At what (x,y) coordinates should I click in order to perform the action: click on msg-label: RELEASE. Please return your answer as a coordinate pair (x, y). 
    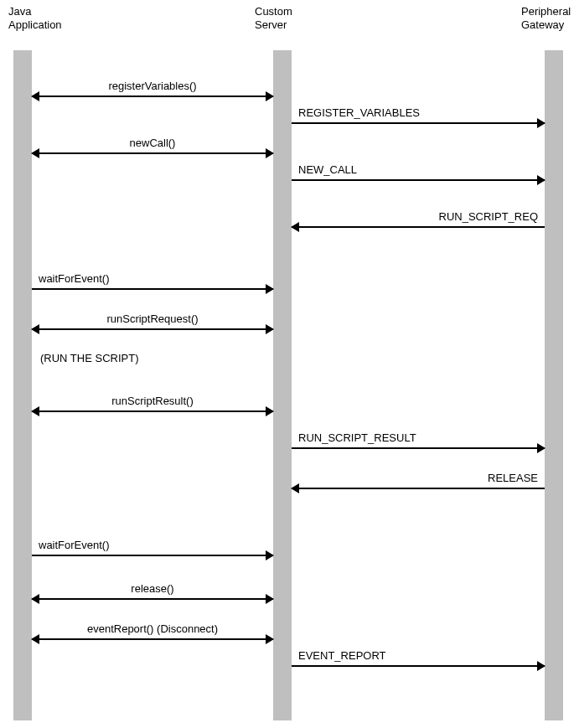
    Looking at the image, I should click on (415, 478).